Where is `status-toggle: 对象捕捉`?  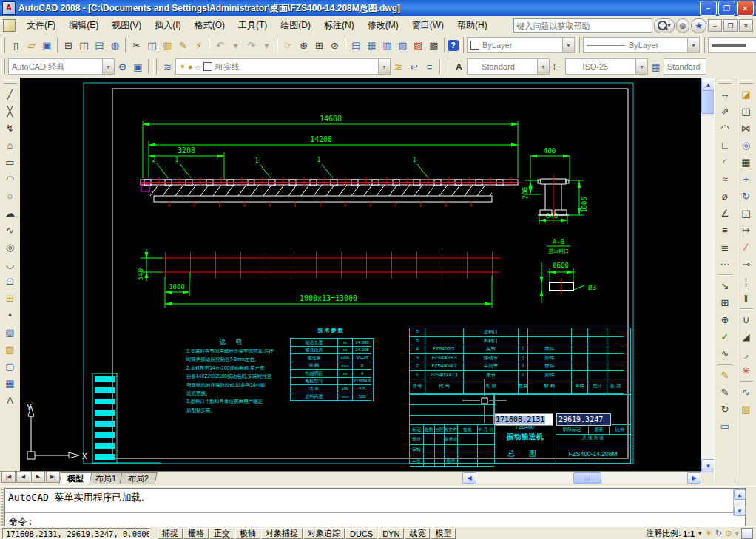 status-toggle: 对象捕捉 is located at coordinates (282, 534).